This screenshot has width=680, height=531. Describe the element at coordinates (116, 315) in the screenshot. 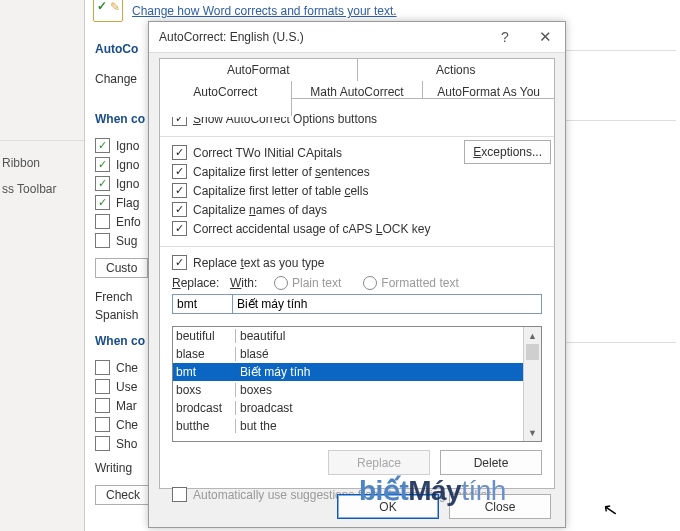

I see `spanish-modes-label: Spanish` at that location.